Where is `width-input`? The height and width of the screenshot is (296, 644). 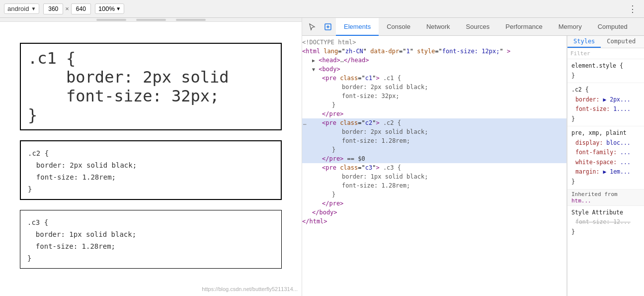 width-input is located at coordinates (53, 9).